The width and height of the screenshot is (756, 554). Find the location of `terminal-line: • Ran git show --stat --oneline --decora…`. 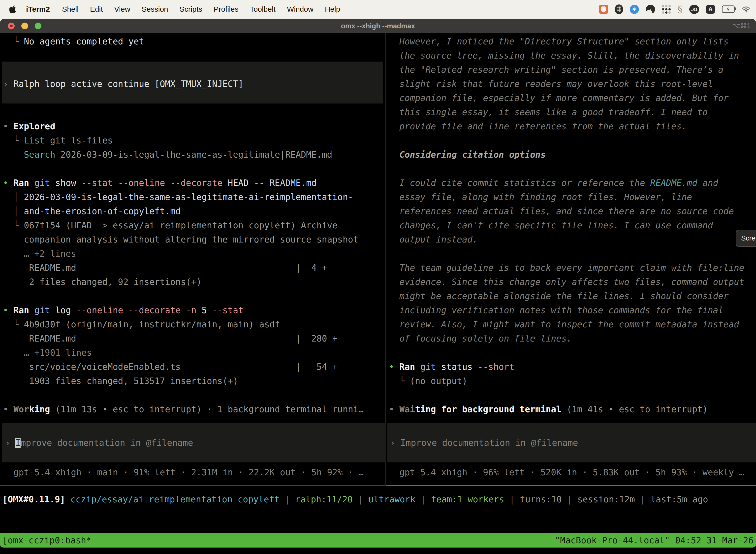

terminal-line: • Ran git show --stat --oneline --decora… is located at coordinates (196, 183).